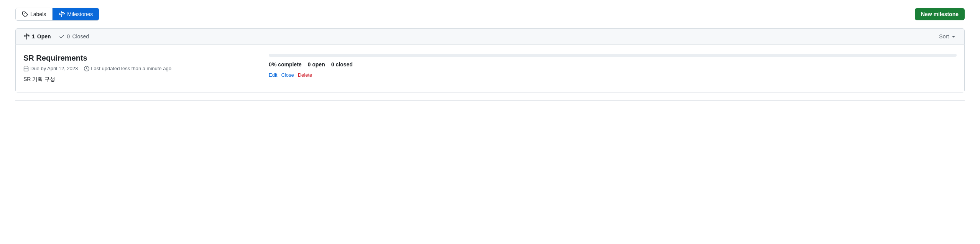  Describe the element at coordinates (138, 79) in the screenshot. I see `milestone-description: SR 기획 구성` at that location.